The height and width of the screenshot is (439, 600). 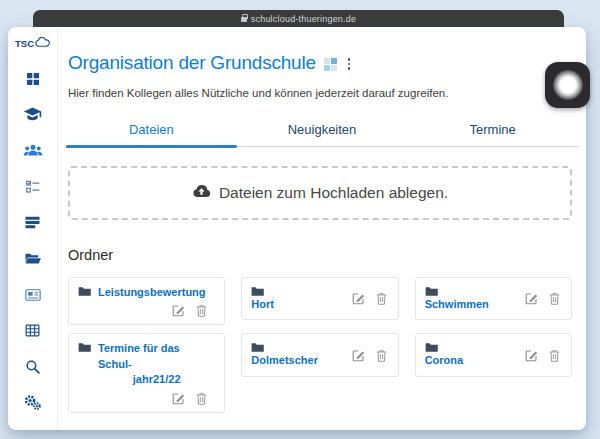 What do you see at coordinates (32, 240) in the screenshot?
I see `sidebar-nav` at bounding box center [32, 240].